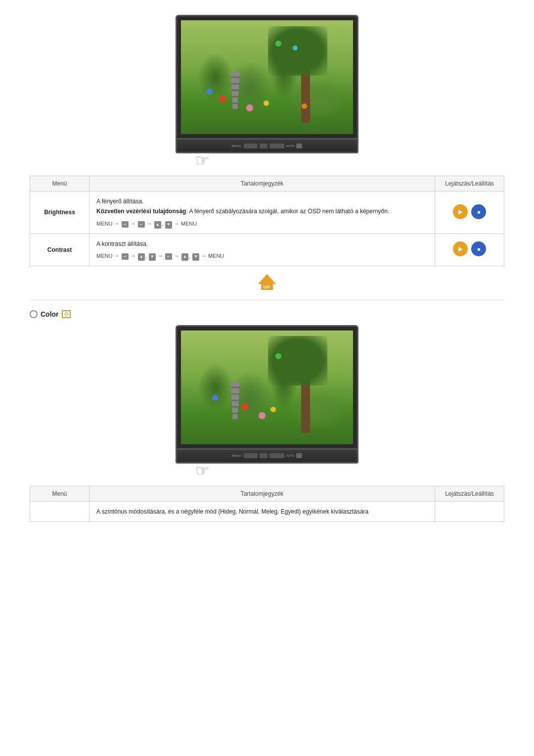  Describe the element at coordinates (141, 211) in the screenshot. I see `brightness-desc-bold: Közvetlen vezérlési tulajdonság` at that location.